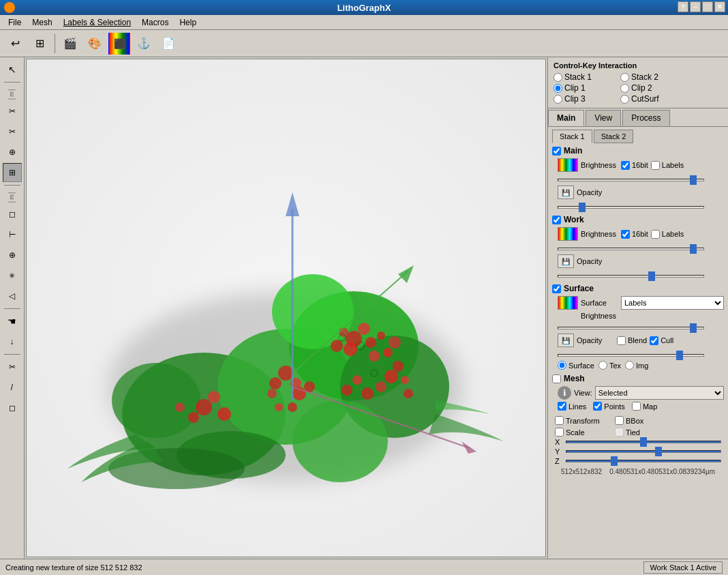  Describe the element at coordinates (168, 44) in the screenshot. I see `toolbar-new: 📄` at that location.